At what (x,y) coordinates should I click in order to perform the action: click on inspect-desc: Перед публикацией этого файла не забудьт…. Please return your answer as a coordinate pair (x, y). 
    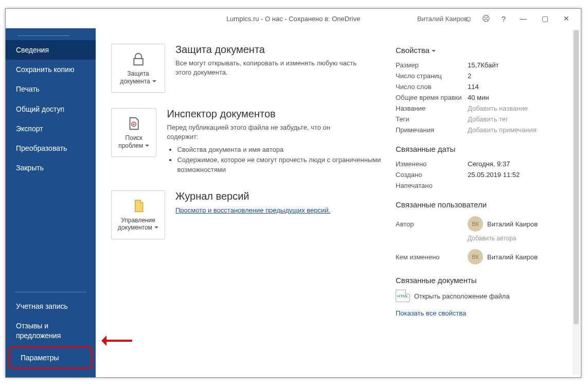
    Looking at the image, I should click on (264, 132).